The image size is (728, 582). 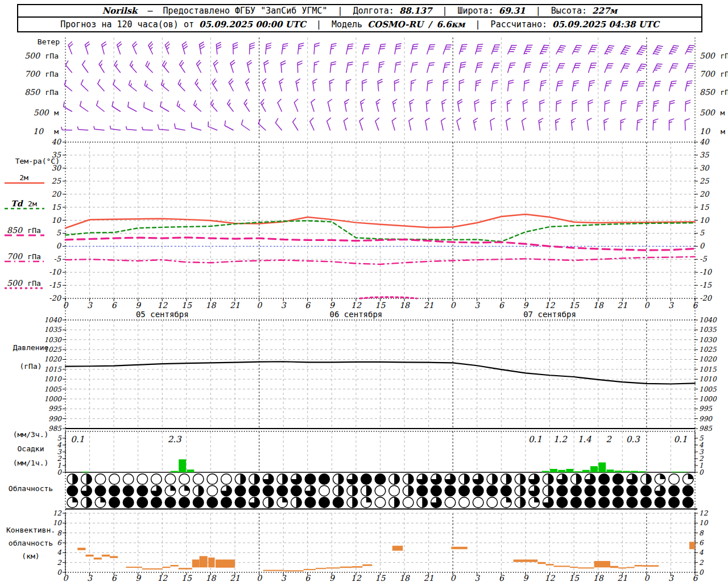 What do you see at coordinates (702, 543) in the screenshot?
I see `convective-ytick-right: 6` at bounding box center [702, 543].